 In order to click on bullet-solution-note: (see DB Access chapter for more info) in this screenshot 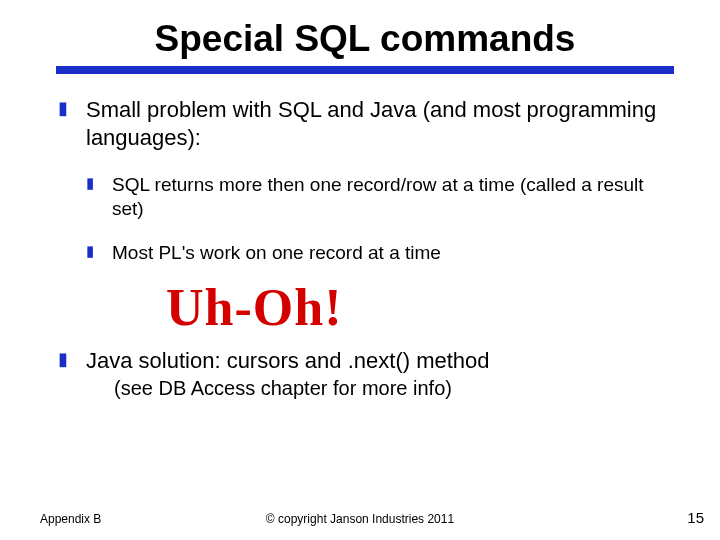, I will do `click(394, 388)`.